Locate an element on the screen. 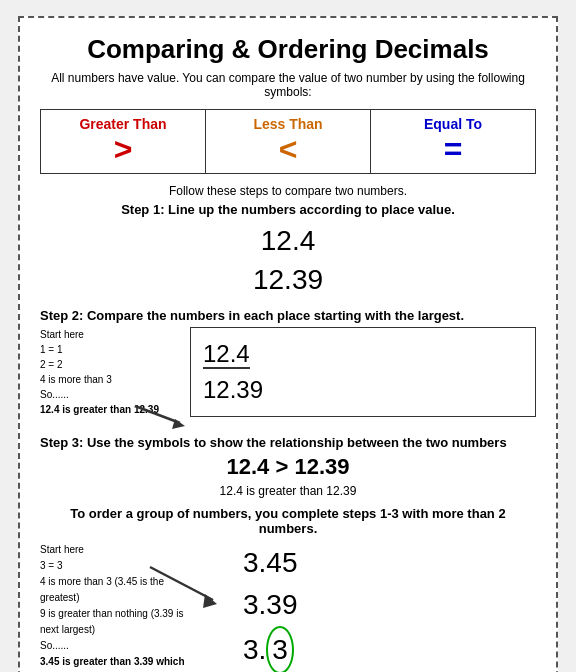  step3-sub: 12.4 is greater than 12.39 is located at coordinates (288, 491).